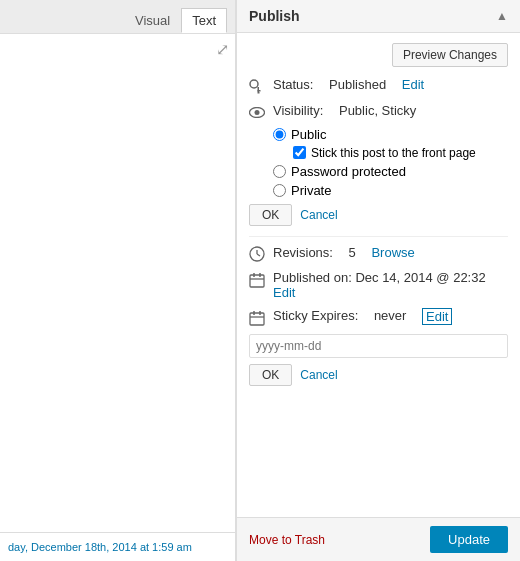 The image size is (520, 561). Describe the element at coordinates (378, 16) in the screenshot. I see `publish-panel-header: Publish ▲` at that location.